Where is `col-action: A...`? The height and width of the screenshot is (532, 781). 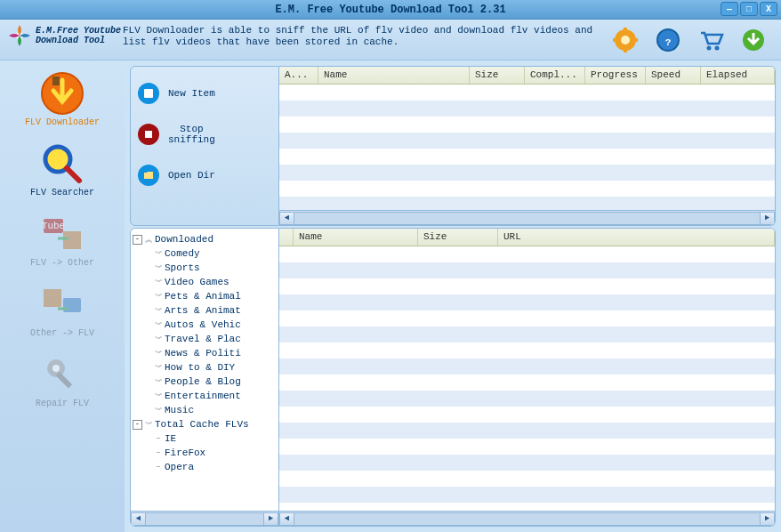 col-action: A... is located at coordinates (299, 75).